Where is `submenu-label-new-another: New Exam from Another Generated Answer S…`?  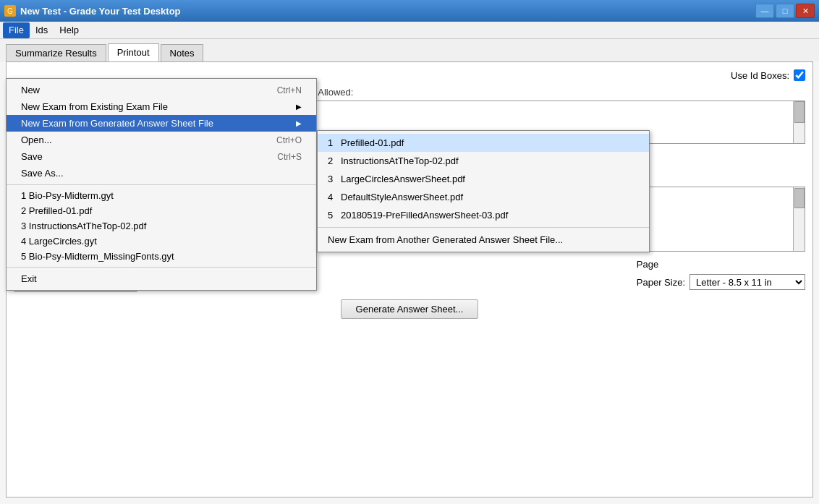 submenu-label-new-another: New Exam from Another Generated Answer S… is located at coordinates (446, 240).